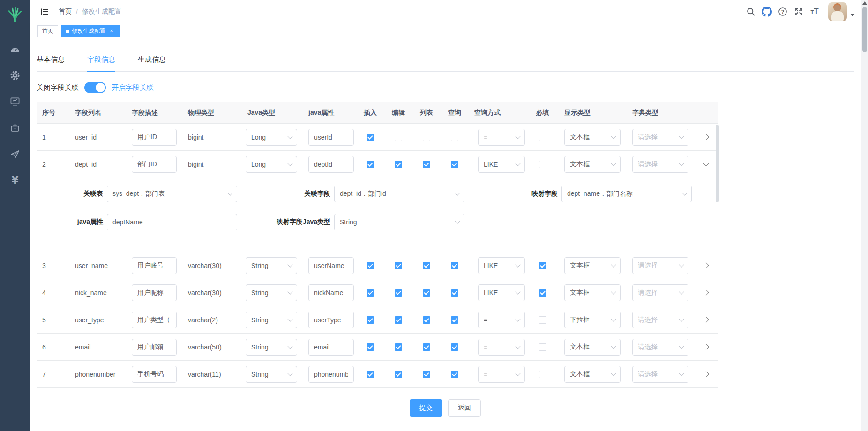  Describe the element at coordinates (90, 31) in the screenshot. I see `tag-current-page: 修改生成配置 ×` at that location.